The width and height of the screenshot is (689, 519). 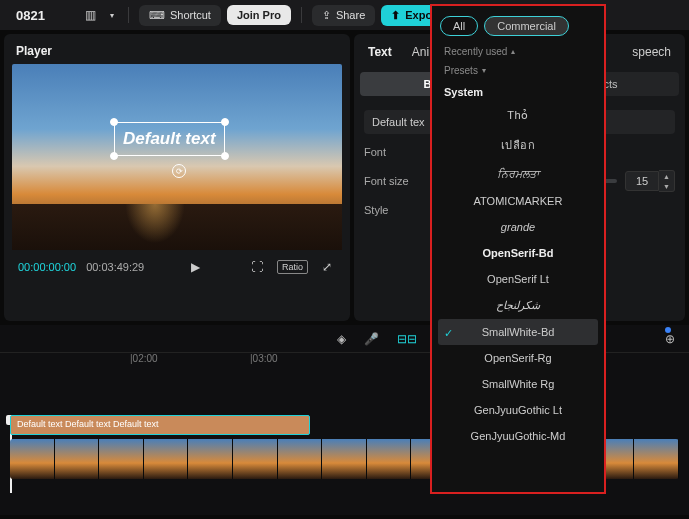 I want to click on mic-icon: 🎤, so click(x=372, y=339).